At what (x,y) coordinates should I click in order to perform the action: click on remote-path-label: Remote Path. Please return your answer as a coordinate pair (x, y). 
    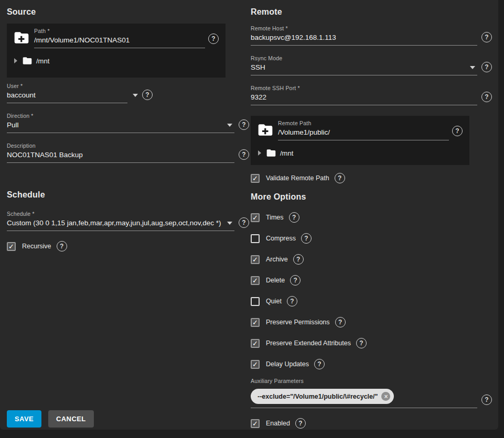
    Looking at the image, I should click on (363, 123).